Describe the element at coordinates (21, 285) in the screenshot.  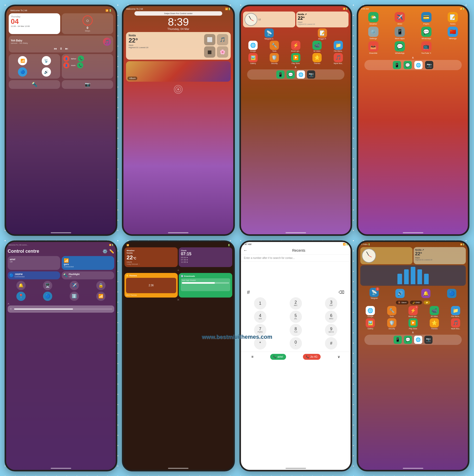
I see `bell-toggle: 🔔` at that location.